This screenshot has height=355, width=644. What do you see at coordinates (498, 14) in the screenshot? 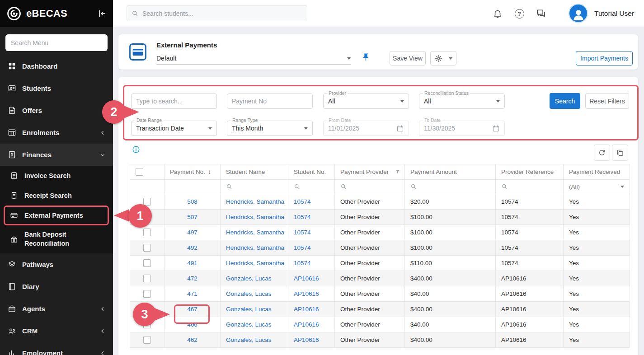
I see `notifications-bell-icon` at bounding box center [498, 14].